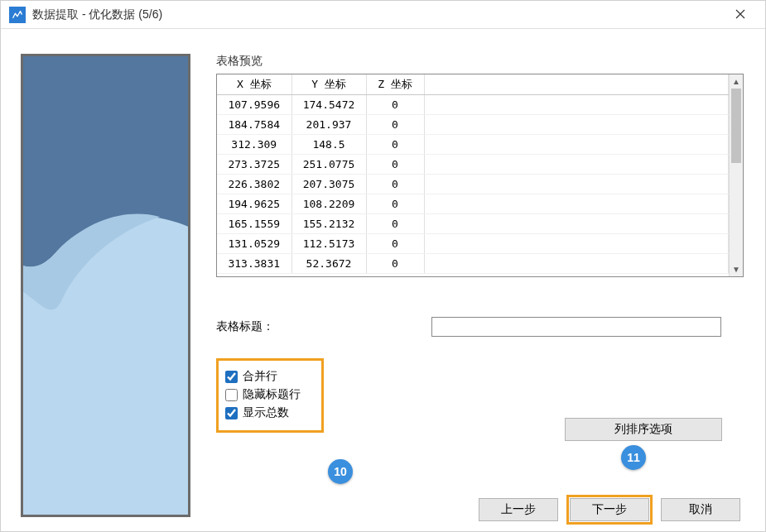 The image size is (766, 532). Describe the element at coordinates (609, 510) in the screenshot. I see `next-button: 下一步` at that location.